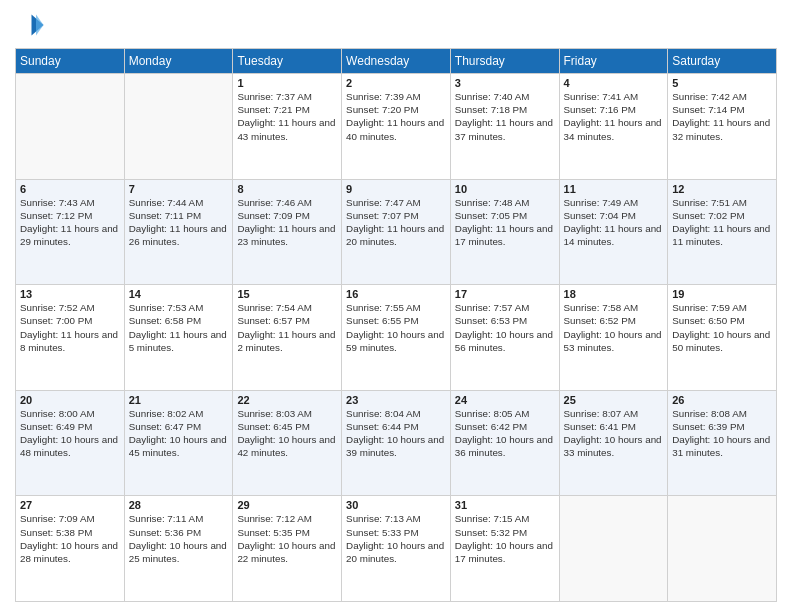 Image resolution: width=792 pixels, height=612 pixels. I want to click on calendar-cell: 11 Sunrise: 7:49 AMSunset: 7:04 PMDaylig…, so click(614, 232).